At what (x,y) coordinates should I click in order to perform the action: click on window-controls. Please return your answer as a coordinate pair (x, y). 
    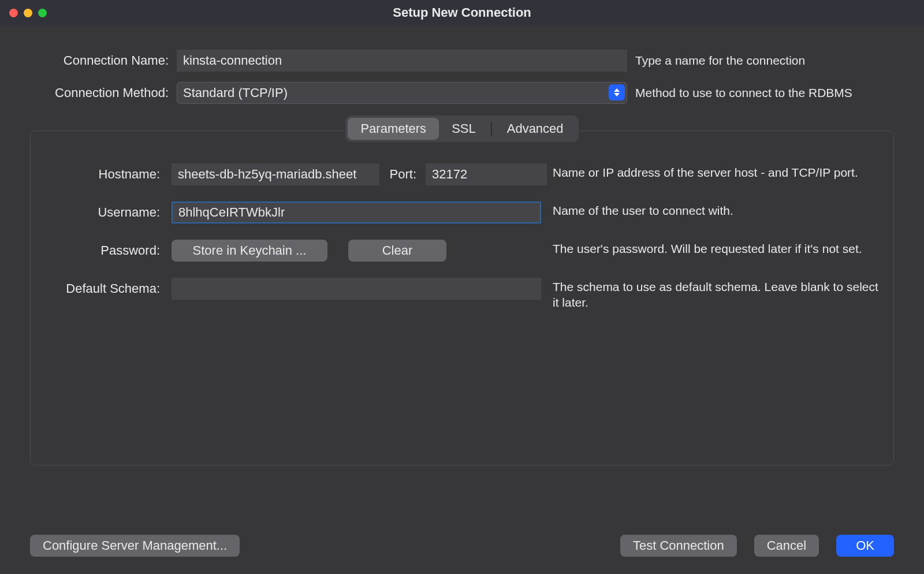
    Looking at the image, I should click on (28, 13).